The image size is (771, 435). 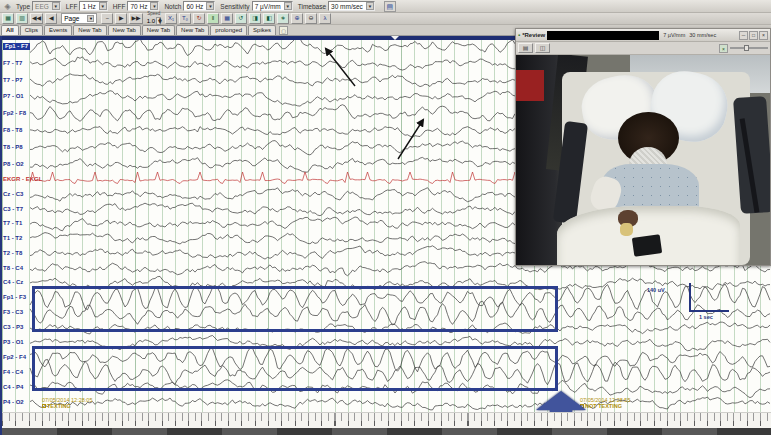 What do you see at coordinates (325, 18) in the screenshot?
I see `events-person-icon: λ` at bounding box center [325, 18].